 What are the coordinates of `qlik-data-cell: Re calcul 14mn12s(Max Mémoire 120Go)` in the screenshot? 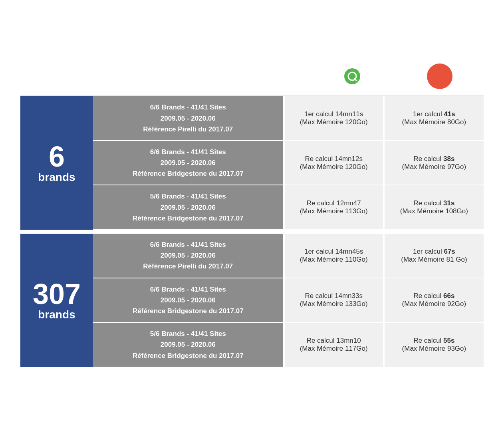 It's located at (334, 163).